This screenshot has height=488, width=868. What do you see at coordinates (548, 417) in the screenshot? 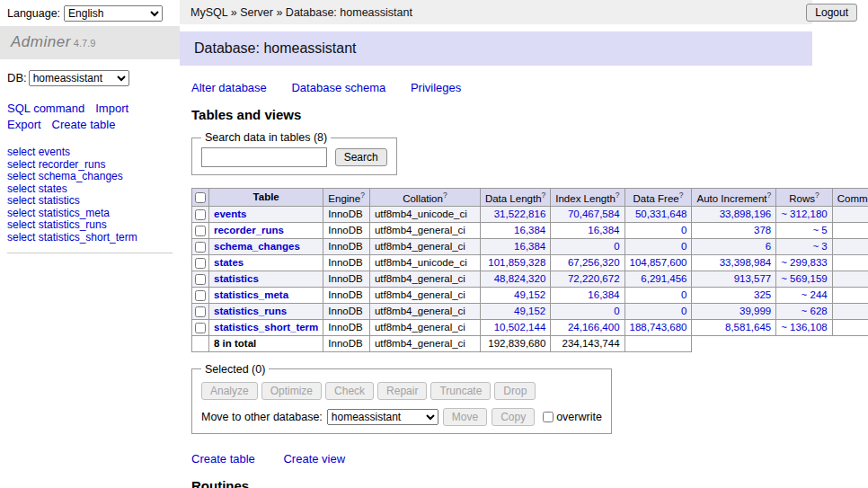
I see `overwrite-checkbox` at bounding box center [548, 417].